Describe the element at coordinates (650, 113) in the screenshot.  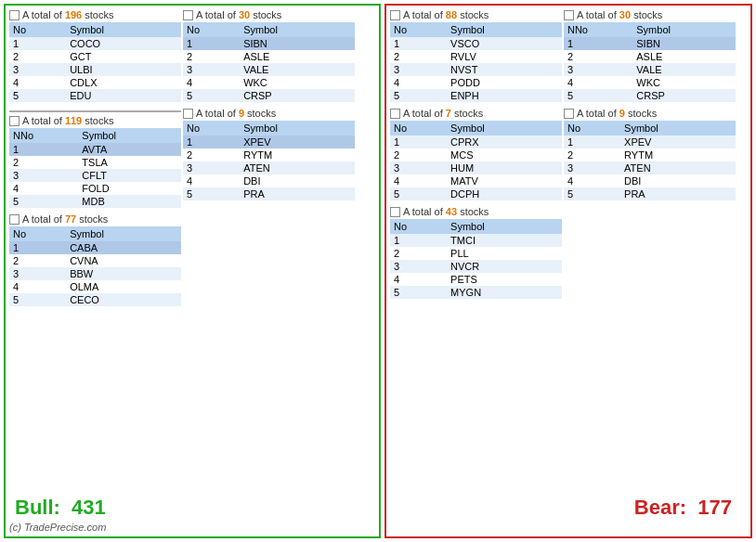
I see `bear-header-4: A total of 9 stocks` at that location.